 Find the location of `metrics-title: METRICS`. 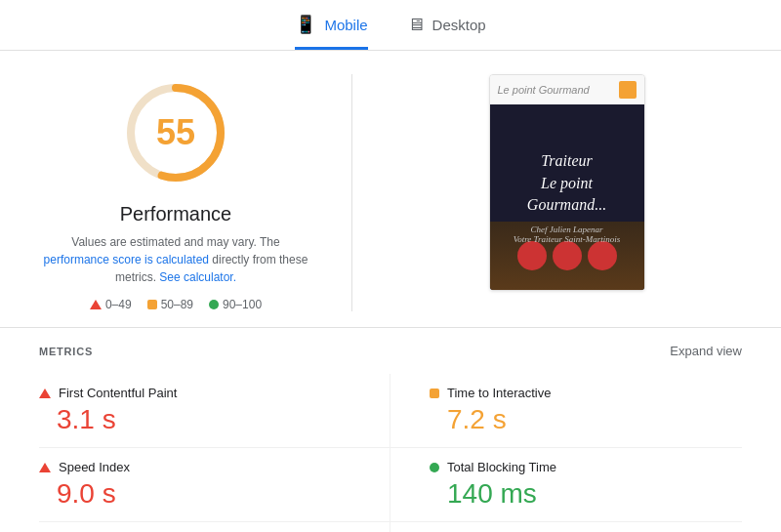

metrics-title: METRICS is located at coordinates (66, 351).